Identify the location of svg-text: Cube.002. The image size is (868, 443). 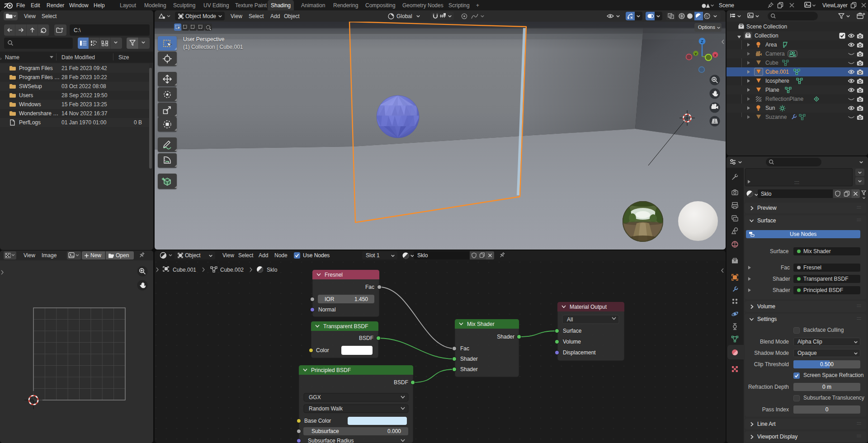
(232, 270).